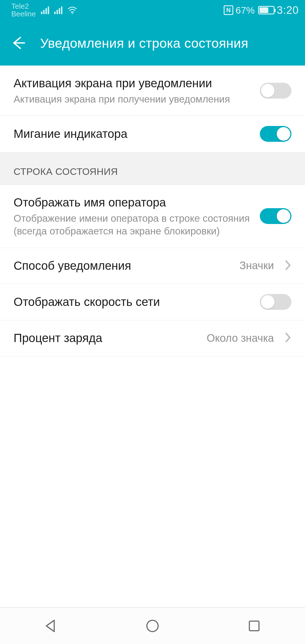 The width and height of the screenshot is (305, 644). I want to click on row-value: Около значка, so click(240, 338).